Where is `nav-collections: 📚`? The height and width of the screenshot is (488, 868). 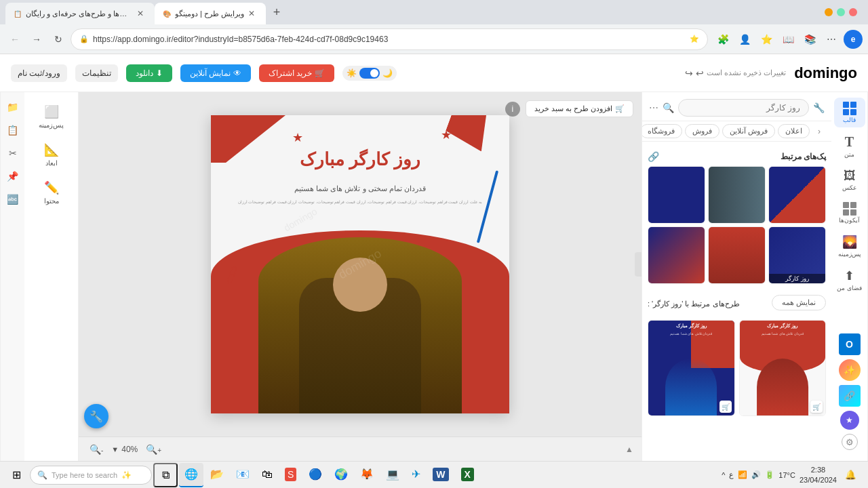 nav-collections: 📚 is located at coordinates (810, 39).